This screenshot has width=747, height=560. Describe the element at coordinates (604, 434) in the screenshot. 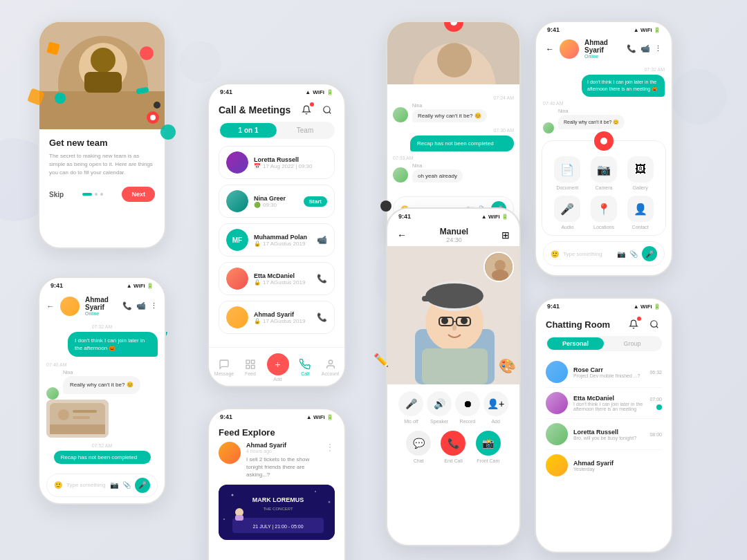

I see `chatroom-item-loretta: Loretta Russell Bro, will you be busy to…` at that location.